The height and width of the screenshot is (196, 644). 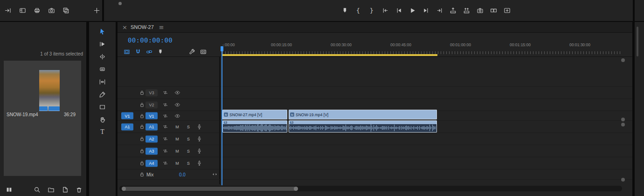 What do you see at coordinates (439, 10) in the screenshot?
I see `go-to-out-icon` at bounding box center [439, 10].